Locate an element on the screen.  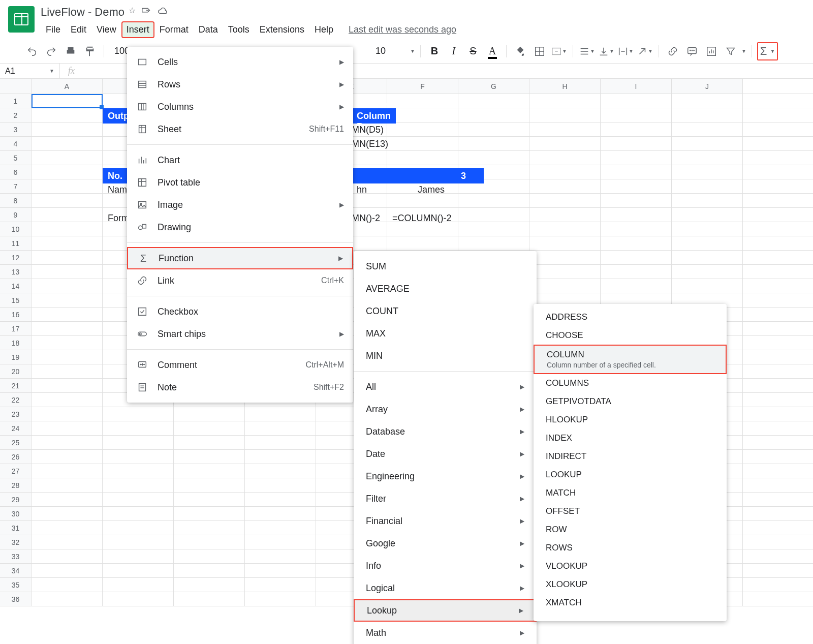
lookup-function-address: ADDRESS is located at coordinates (630, 317).